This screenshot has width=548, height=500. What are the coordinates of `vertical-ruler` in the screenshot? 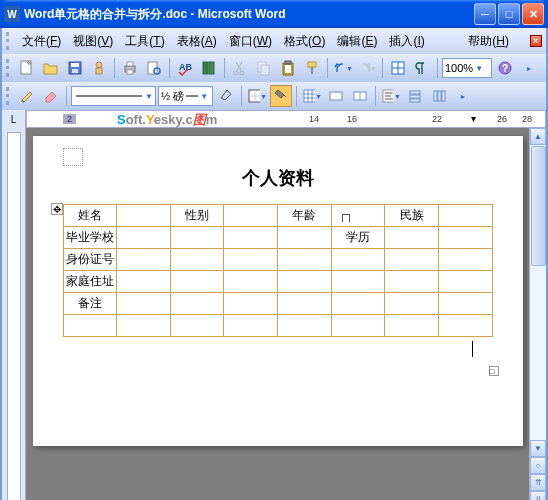 It's located at (14, 314).